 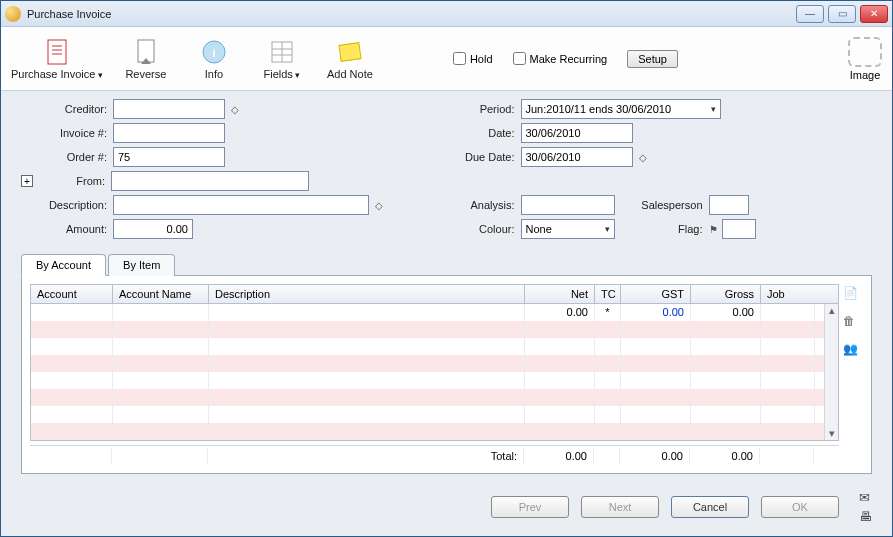 What do you see at coordinates (214, 52) in the screenshot?
I see `info-icon: i` at bounding box center [214, 52].